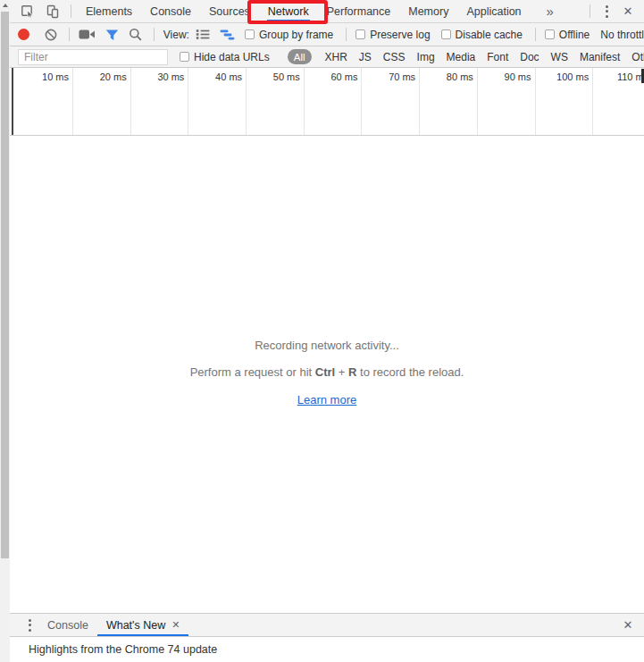  Describe the element at coordinates (289, 11) in the screenshot. I see `tab-network: Network` at that location.